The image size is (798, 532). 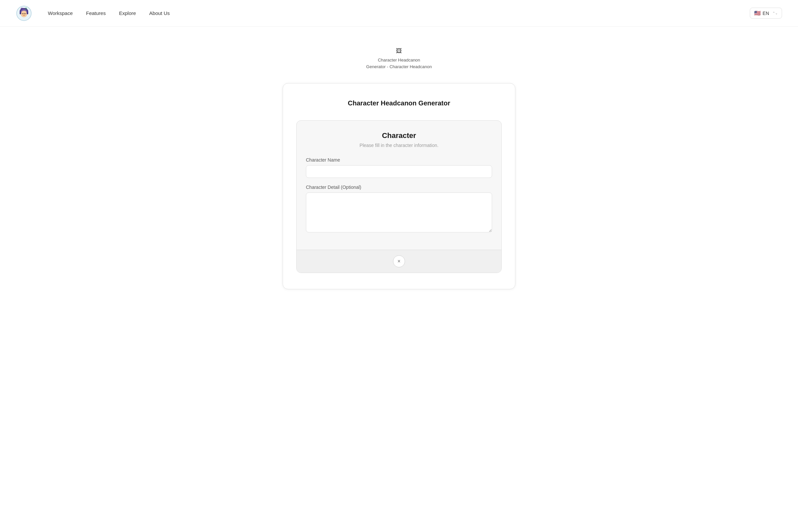 I want to click on nav: Workspace Features Explore About Us, so click(x=109, y=13).